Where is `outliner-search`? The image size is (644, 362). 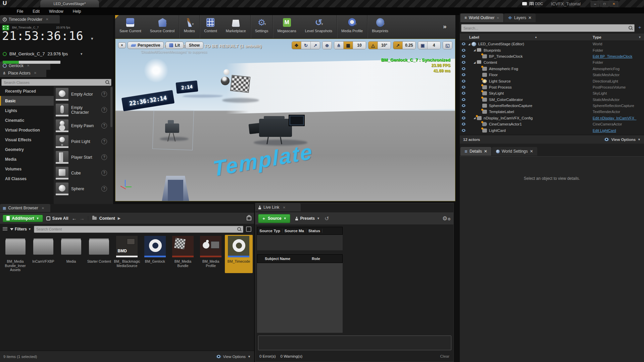 outliner-search is located at coordinates (548, 28).